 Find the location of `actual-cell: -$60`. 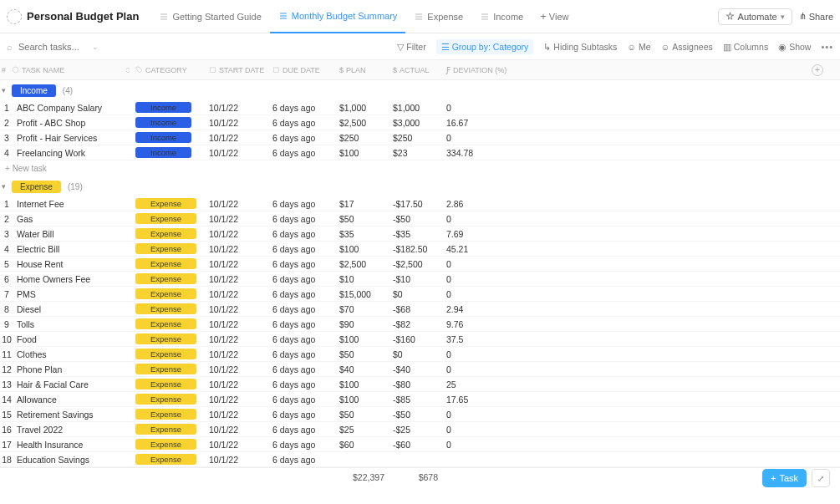

actual-cell: -$60 is located at coordinates (420, 445).